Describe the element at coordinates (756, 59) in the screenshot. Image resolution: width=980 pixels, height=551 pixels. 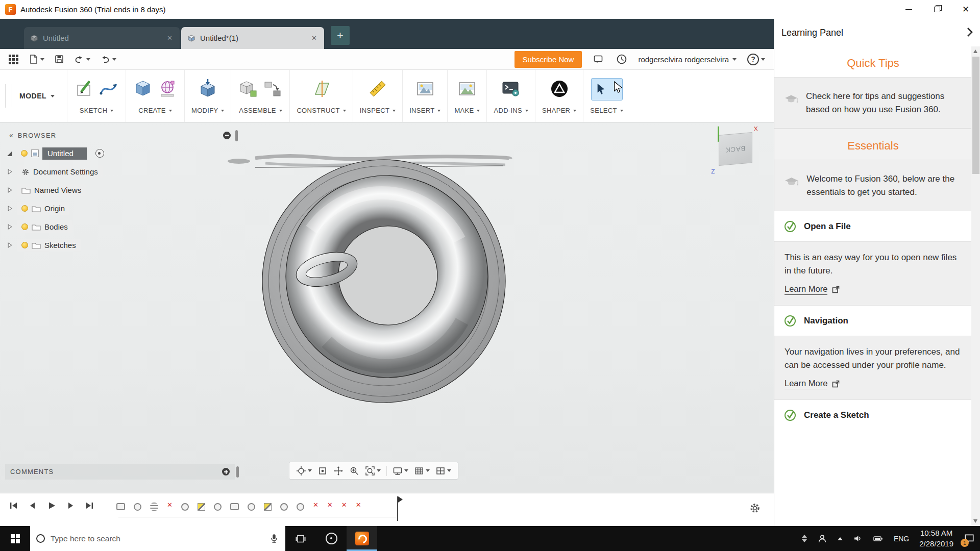
I see `help-menu-button: ?` at that location.